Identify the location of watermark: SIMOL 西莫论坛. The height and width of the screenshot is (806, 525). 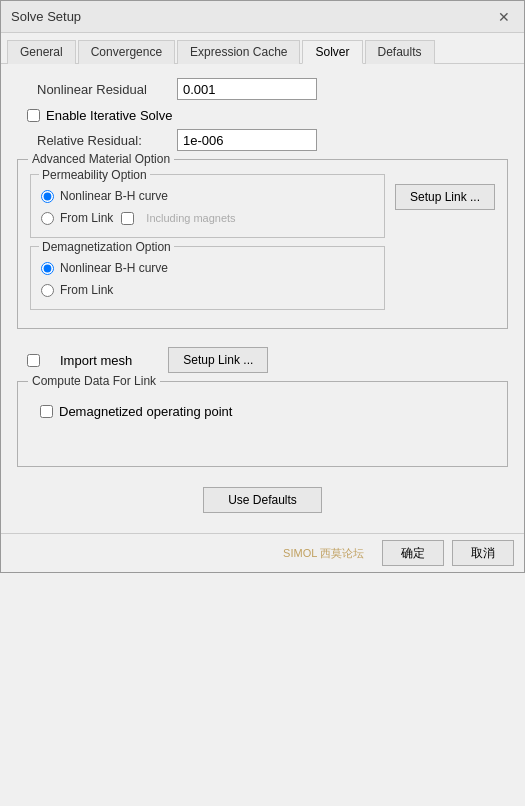
(324, 554).